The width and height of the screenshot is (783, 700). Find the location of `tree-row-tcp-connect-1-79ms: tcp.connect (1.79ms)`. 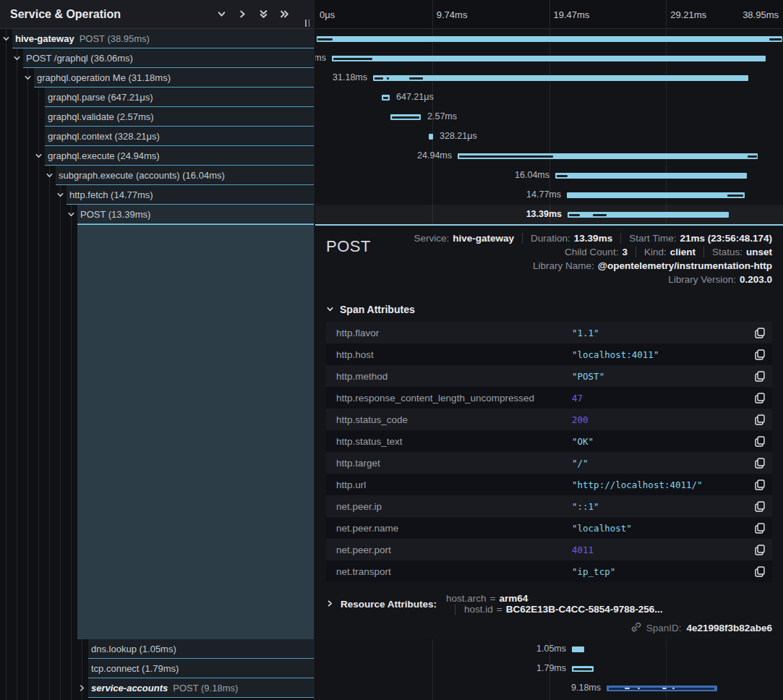

tree-row-tcp-connect-1-79ms: tcp.connect (1.79ms) is located at coordinates (201, 668).